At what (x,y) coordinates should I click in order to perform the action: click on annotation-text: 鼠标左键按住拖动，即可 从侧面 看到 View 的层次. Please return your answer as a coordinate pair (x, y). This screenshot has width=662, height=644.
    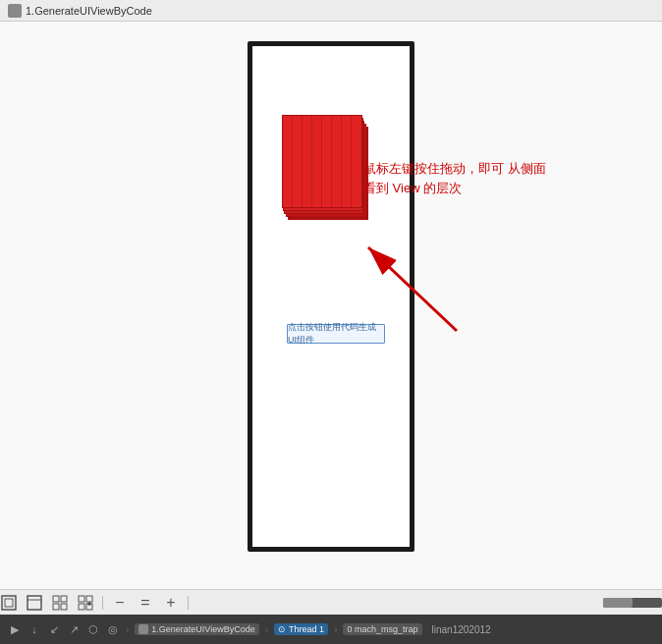
    Looking at the image, I should click on (462, 179).